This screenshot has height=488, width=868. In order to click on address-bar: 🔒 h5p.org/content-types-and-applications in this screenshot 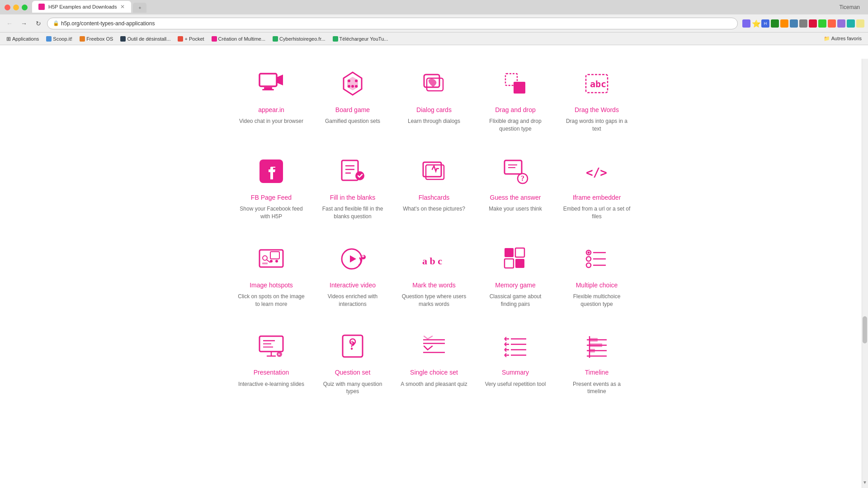, I will do `click(392, 23)`.